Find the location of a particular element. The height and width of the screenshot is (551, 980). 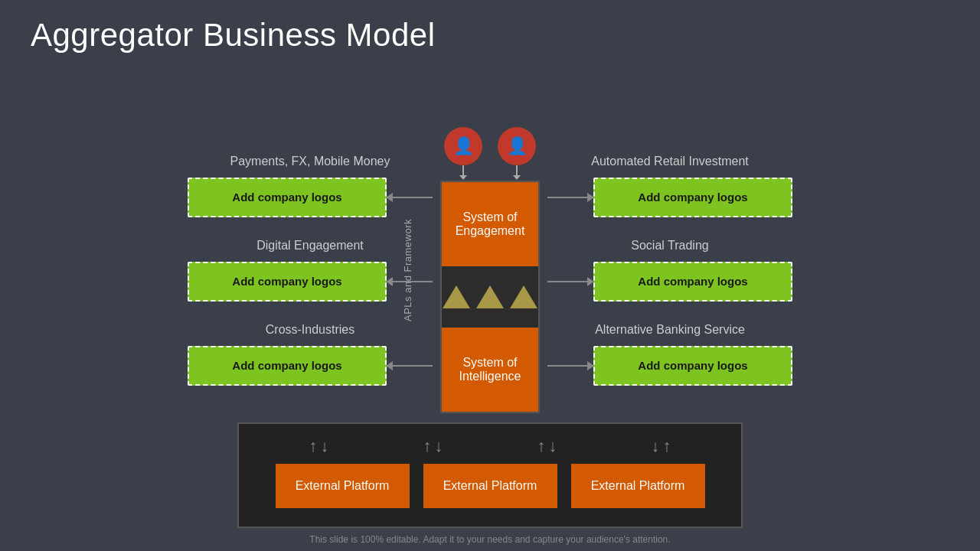

right-logo-btn-1: Add company logos is located at coordinates (693, 197).